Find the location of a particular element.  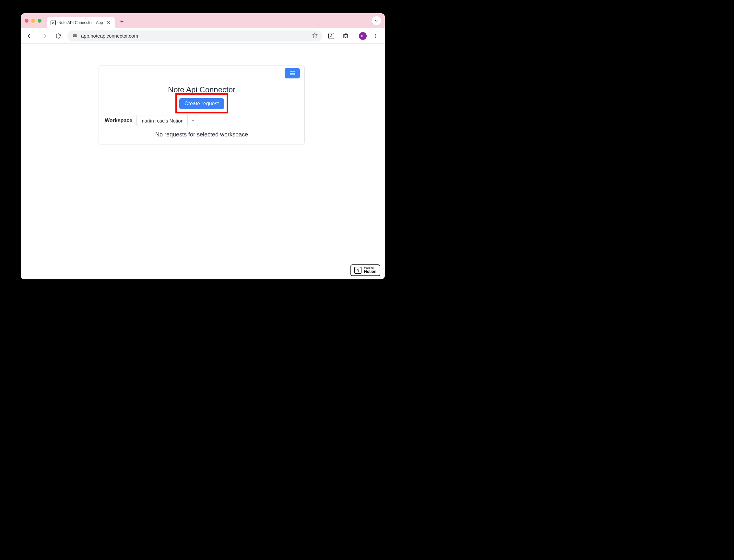

create-request-button: Create request is located at coordinates (202, 104).